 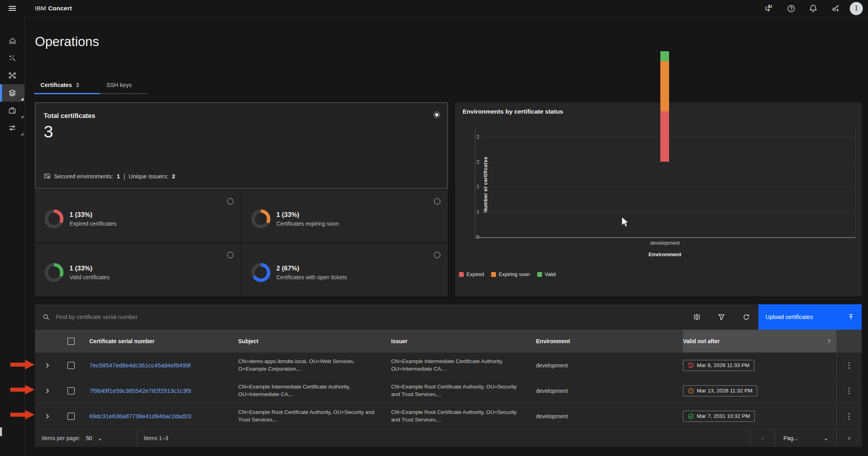 I want to click on tile-expired-radio, so click(x=230, y=201).